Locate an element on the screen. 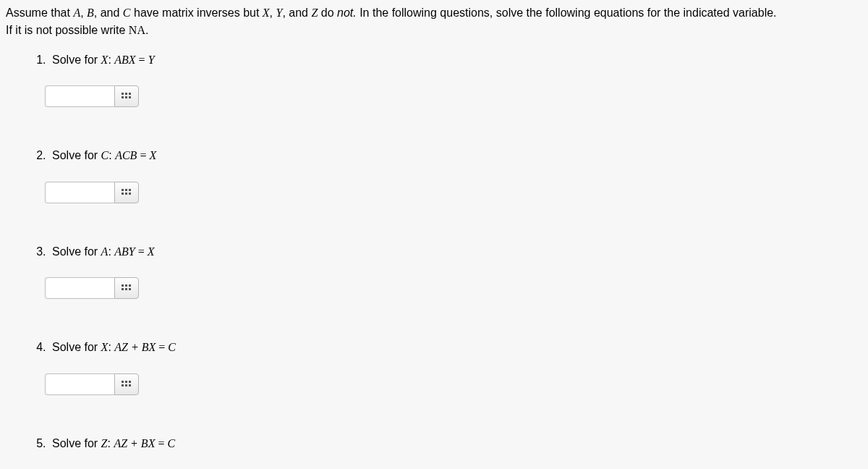 The image size is (868, 469). target-var: Z is located at coordinates (104, 443).